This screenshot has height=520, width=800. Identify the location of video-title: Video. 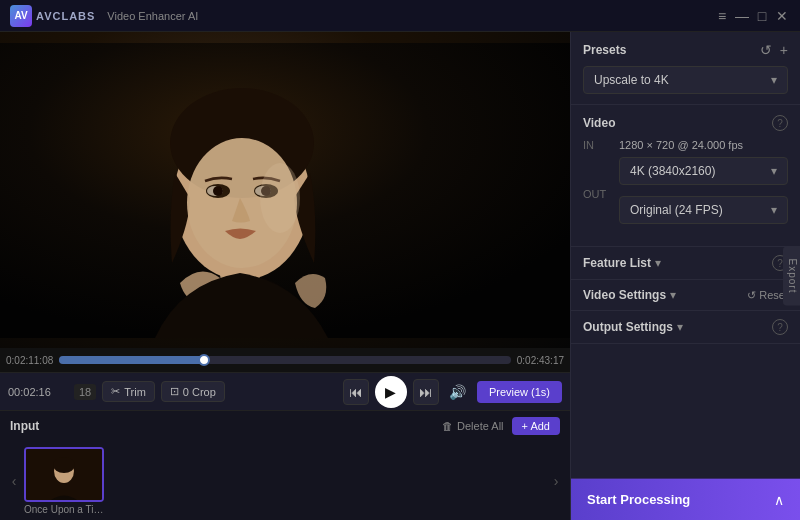
(599, 123).